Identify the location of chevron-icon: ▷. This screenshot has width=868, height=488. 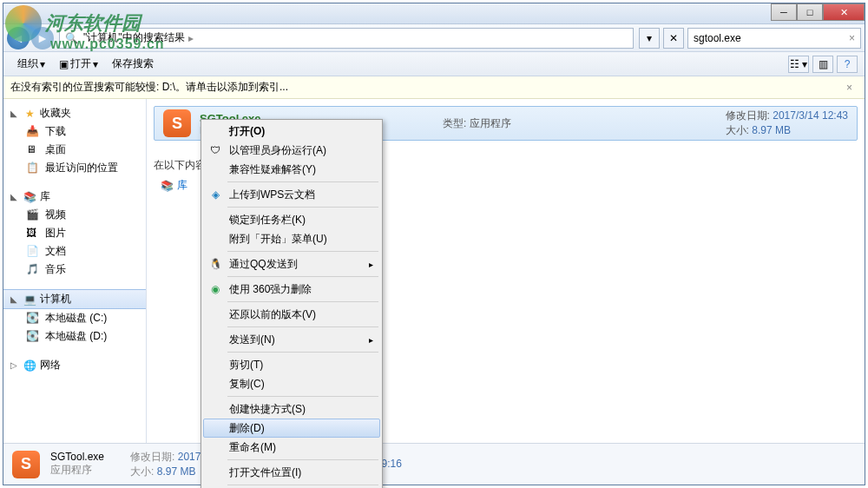
(15, 365).